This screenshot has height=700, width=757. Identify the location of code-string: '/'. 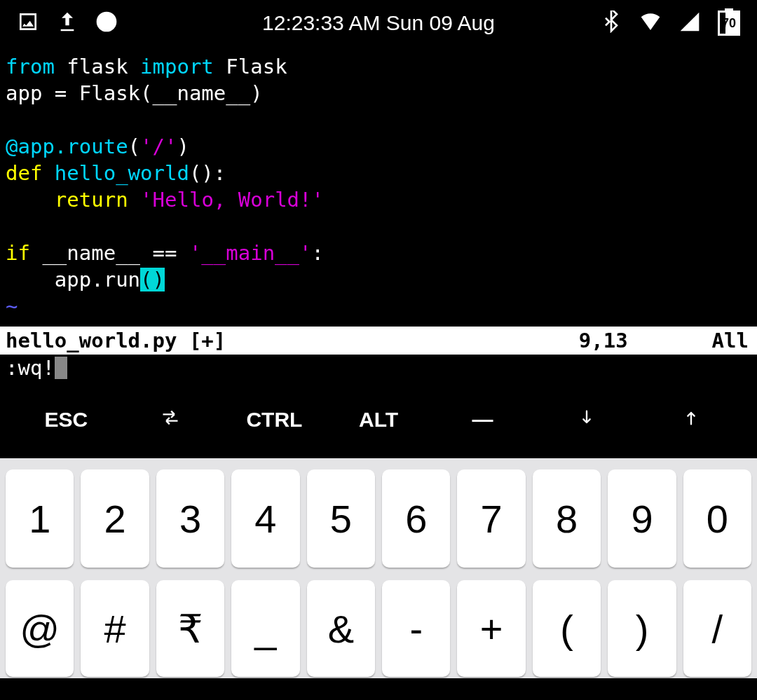
(158, 146).